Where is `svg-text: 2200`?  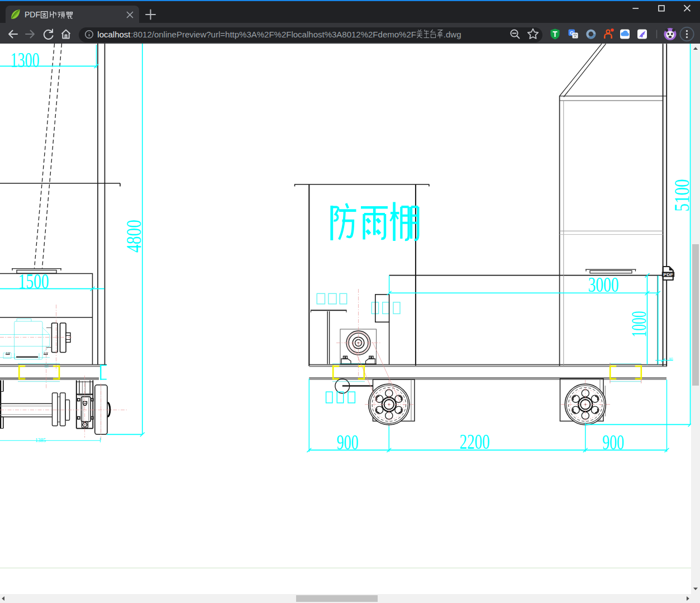
svg-text: 2200 is located at coordinates (475, 441).